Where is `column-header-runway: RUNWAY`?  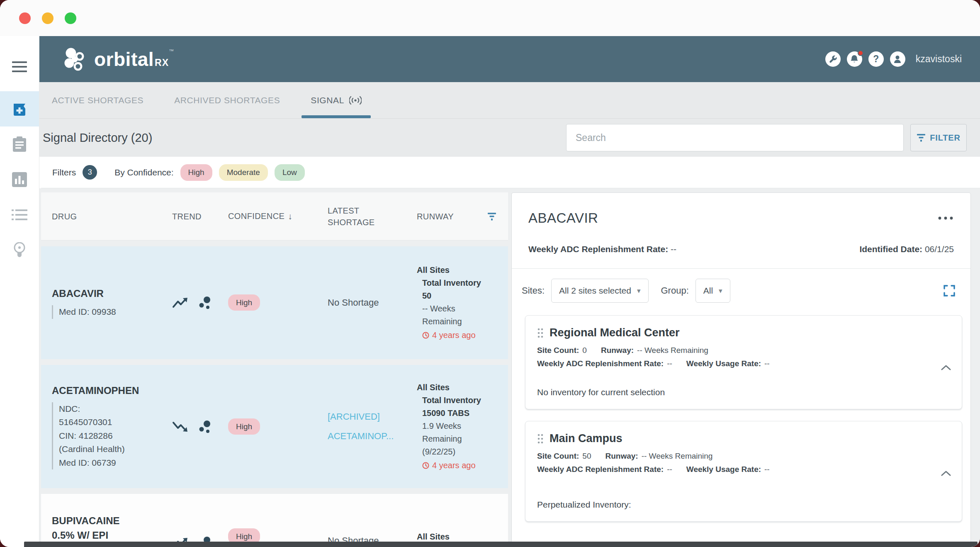
column-header-runway: RUNWAY is located at coordinates (452, 216).